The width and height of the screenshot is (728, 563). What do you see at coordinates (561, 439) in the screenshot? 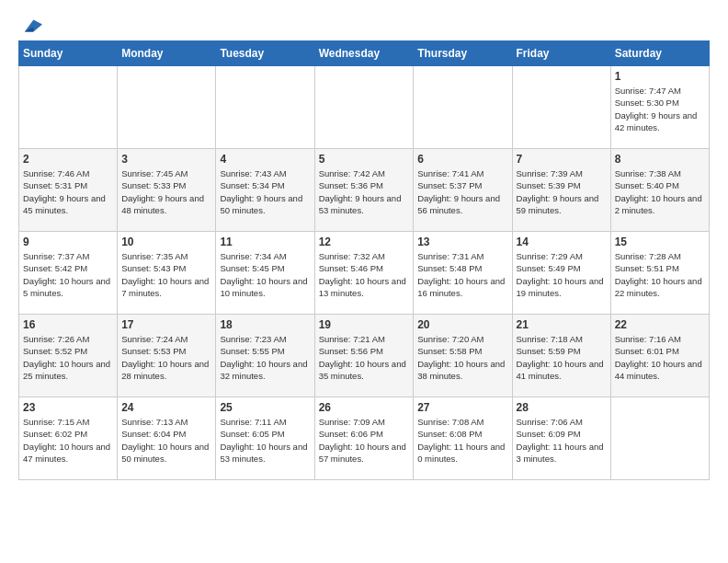
I see `calendar-cell: 28Sunrise: 7:06 AM Sunset: 6:09 PM Dayli…` at bounding box center [561, 439].